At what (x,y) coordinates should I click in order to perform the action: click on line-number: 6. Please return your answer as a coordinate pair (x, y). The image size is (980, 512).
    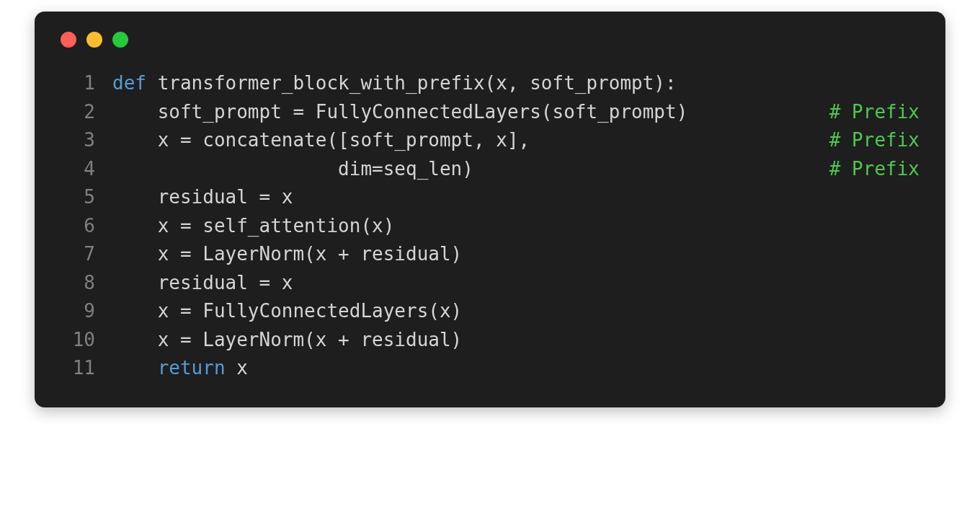
    Looking at the image, I should click on (86, 226).